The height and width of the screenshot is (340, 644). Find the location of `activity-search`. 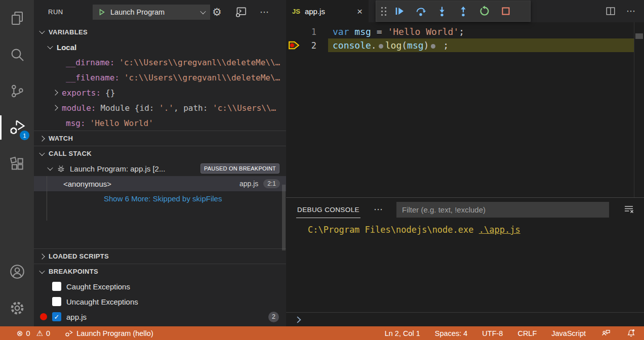

activity-search is located at coordinates (17, 55).